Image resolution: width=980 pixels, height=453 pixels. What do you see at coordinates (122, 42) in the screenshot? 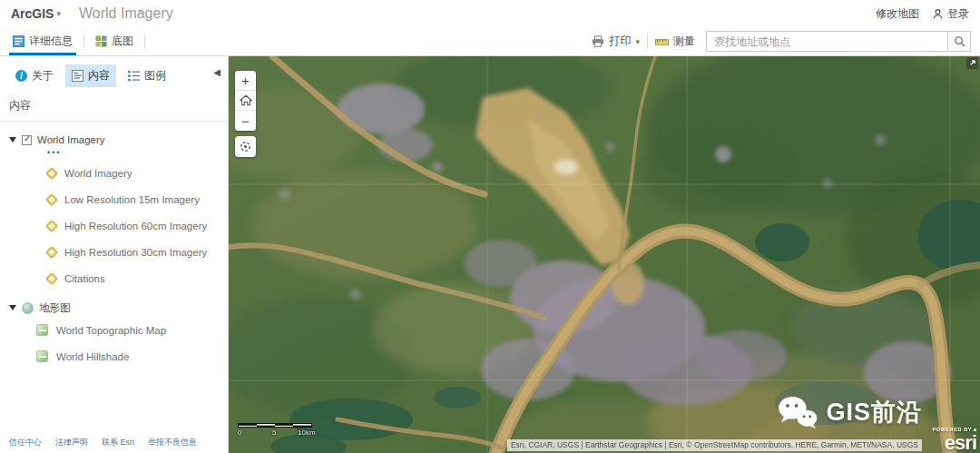
I see `tab-basemap-label: 底图` at bounding box center [122, 42].